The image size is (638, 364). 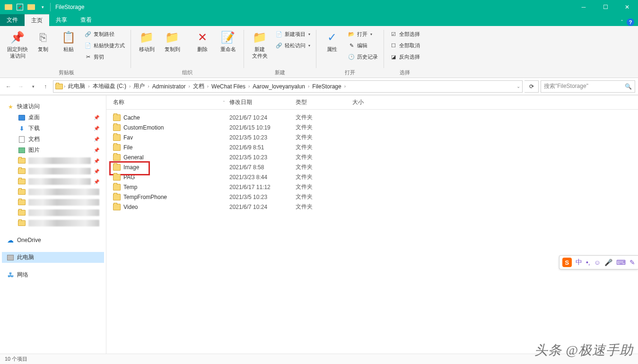 What do you see at coordinates (199, 86) in the screenshot?
I see `crumb-4: 文档` at bounding box center [199, 86].